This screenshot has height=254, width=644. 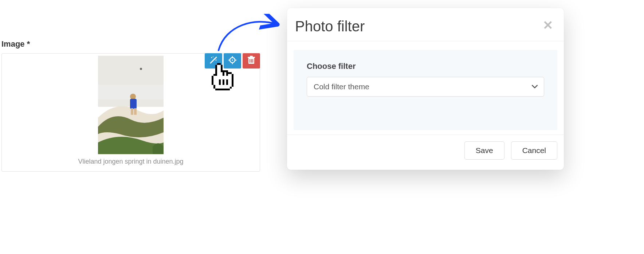 I want to click on filter-select: Cold filter theme, so click(x=425, y=87).